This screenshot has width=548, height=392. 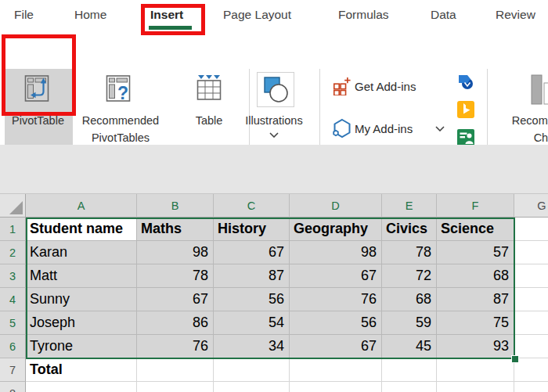 I want to click on cell-E6: 45, so click(x=409, y=347).